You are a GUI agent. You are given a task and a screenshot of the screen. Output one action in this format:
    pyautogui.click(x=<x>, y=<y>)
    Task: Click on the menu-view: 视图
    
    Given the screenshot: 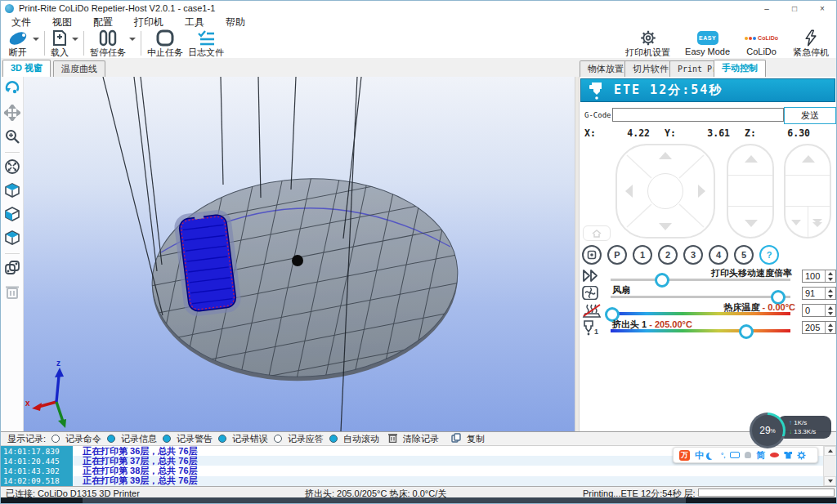 What is the action you would take?
    pyautogui.click(x=62, y=23)
    